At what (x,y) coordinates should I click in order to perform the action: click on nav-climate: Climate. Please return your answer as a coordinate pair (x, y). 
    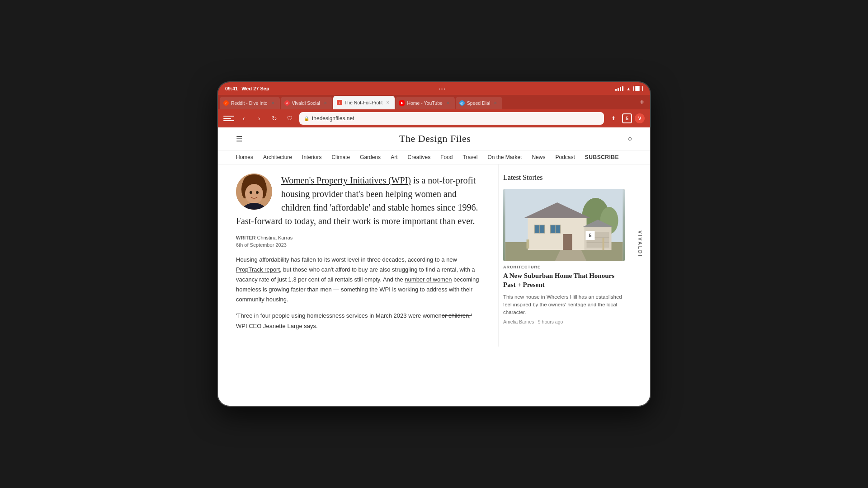
    Looking at the image, I should click on (341, 157).